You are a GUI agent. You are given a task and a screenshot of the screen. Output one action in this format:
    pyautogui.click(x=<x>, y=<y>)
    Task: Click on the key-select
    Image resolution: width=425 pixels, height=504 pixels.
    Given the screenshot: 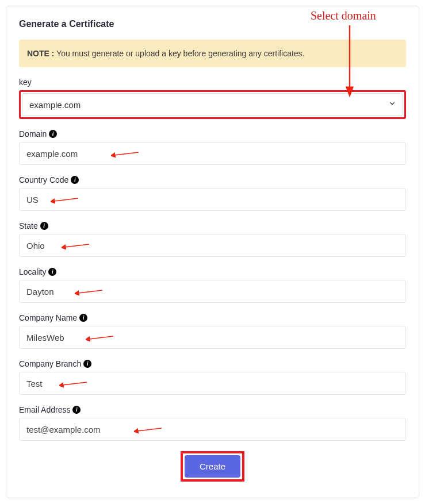 What is the action you would take?
    pyautogui.click(x=213, y=105)
    